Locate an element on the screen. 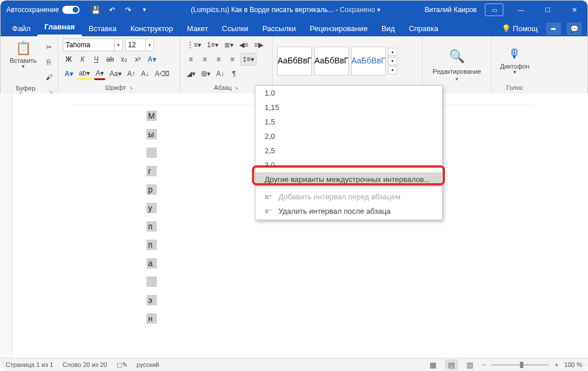  find-icon: 🔍 is located at coordinates (457, 56).